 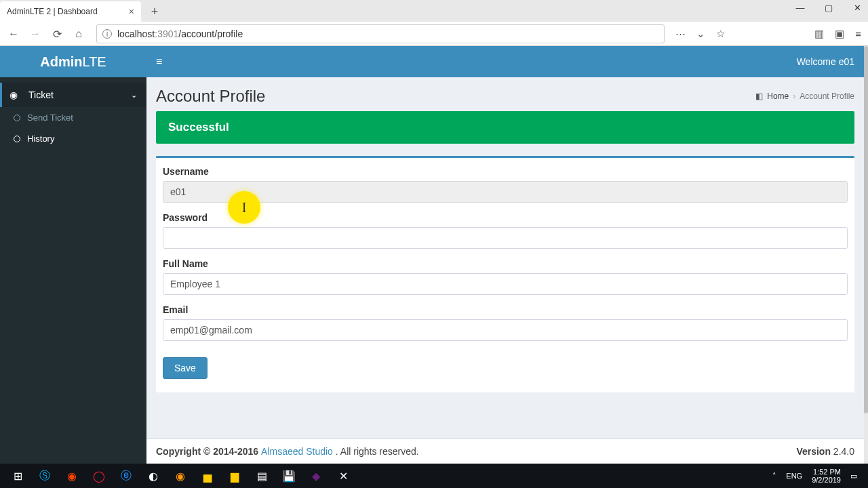 What do you see at coordinates (73, 255) in the screenshot?
I see `sidebar: AdminLTE ◉ Ticket ⌄ Send Ticket History` at bounding box center [73, 255].